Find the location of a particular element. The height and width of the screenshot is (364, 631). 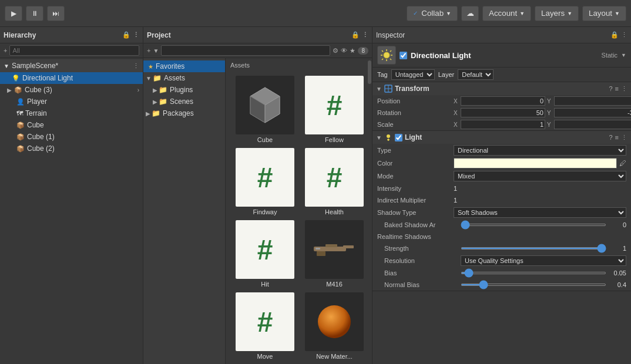

strength-slider is located at coordinates (533, 248).